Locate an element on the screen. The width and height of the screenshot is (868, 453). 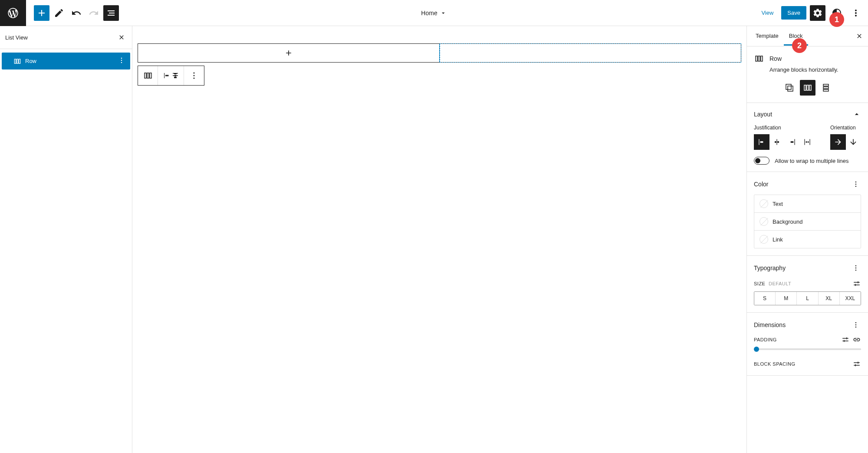
list-item-options-button is located at coordinates (122, 61).